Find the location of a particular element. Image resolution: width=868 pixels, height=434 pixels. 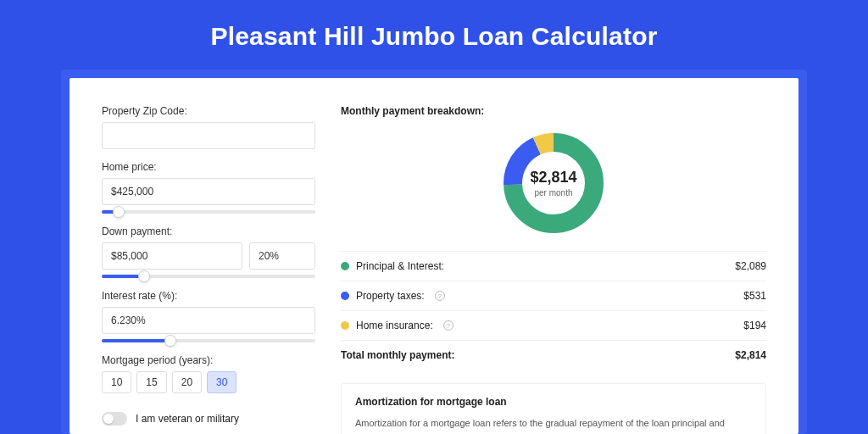

line-item-value: $531 is located at coordinates (754, 296).